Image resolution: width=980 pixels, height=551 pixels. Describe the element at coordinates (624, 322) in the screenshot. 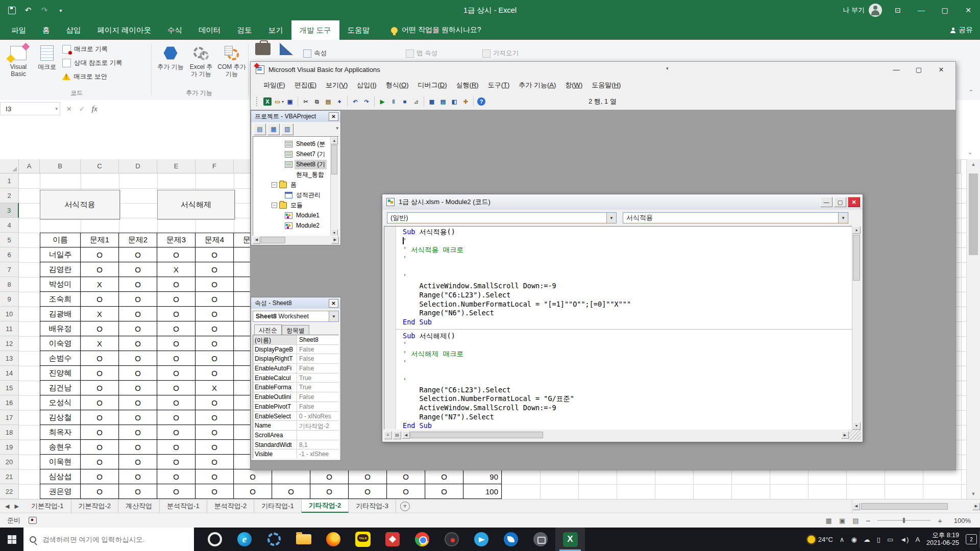

I see `code-line: End Sub` at that location.